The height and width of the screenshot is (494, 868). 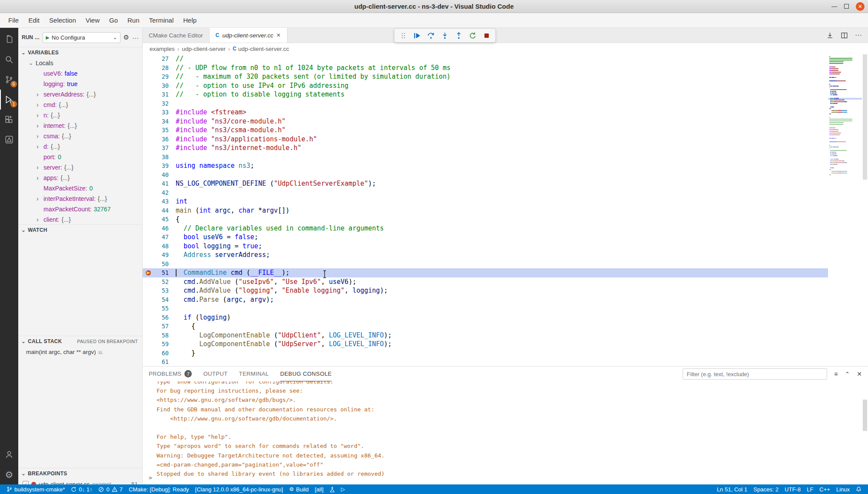 What do you see at coordinates (792, 489) in the screenshot?
I see `encoding-item: UTF-8` at bounding box center [792, 489].